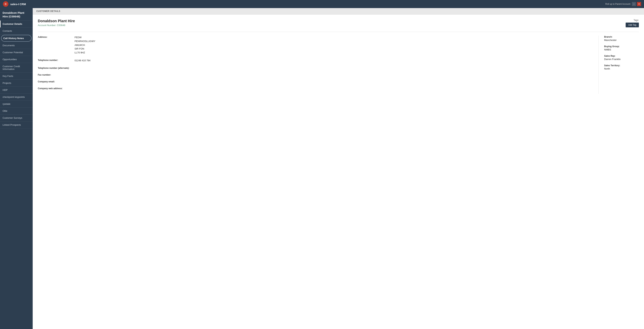  I want to click on minimize-button: −, so click(634, 4).